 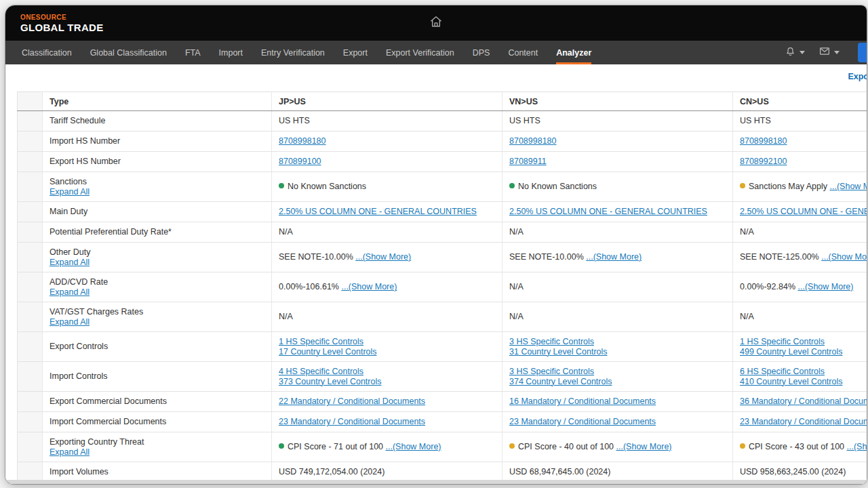 What do you see at coordinates (442, 258) in the screenshot?
I see `table-row: Other DutyExpand AllSEE NOTE-10.00% ...(…` at bounding box center [442, 258].